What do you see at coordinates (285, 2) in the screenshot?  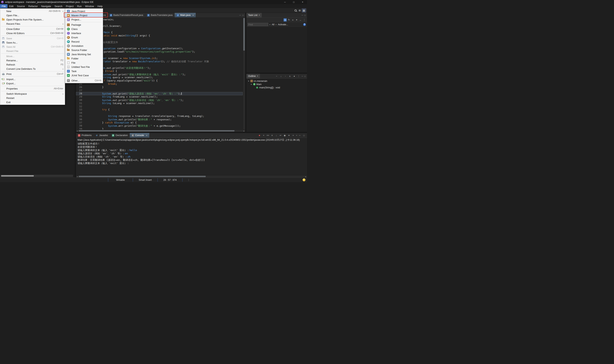 I see `minimize-window-button: ─` at bounding box center [285, 2].